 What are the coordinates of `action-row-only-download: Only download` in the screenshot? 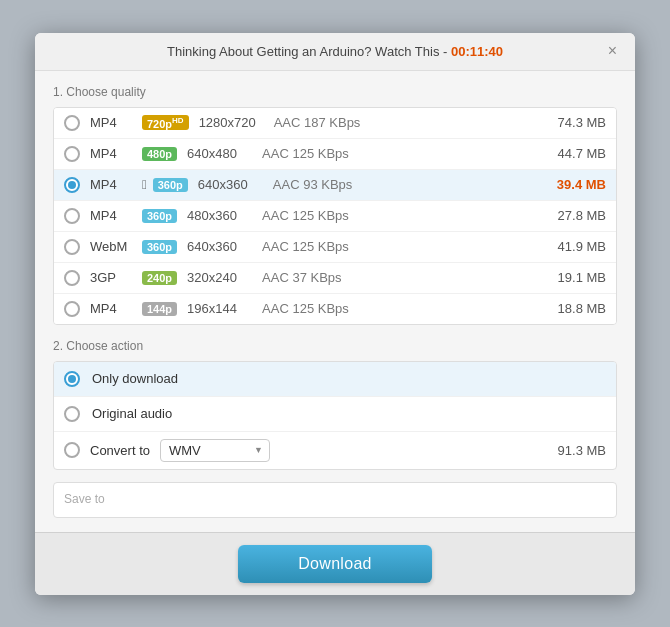 It's located at (335, 380).